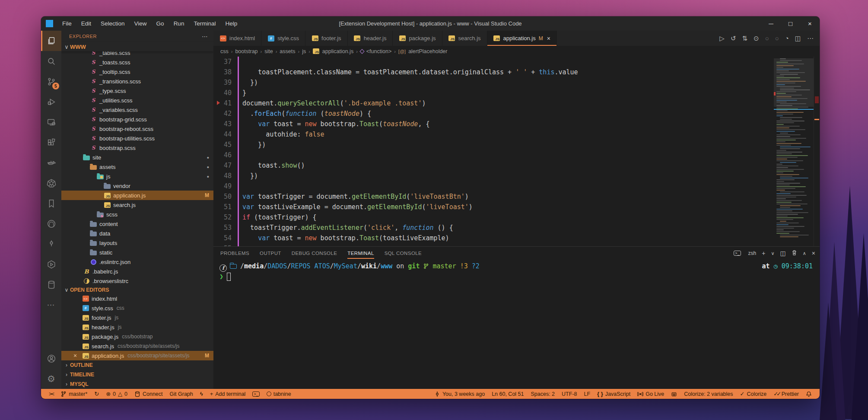 The width and height of the screenshot is (868, 420). I want to click on bookmarks-icon, so click(51, 203).